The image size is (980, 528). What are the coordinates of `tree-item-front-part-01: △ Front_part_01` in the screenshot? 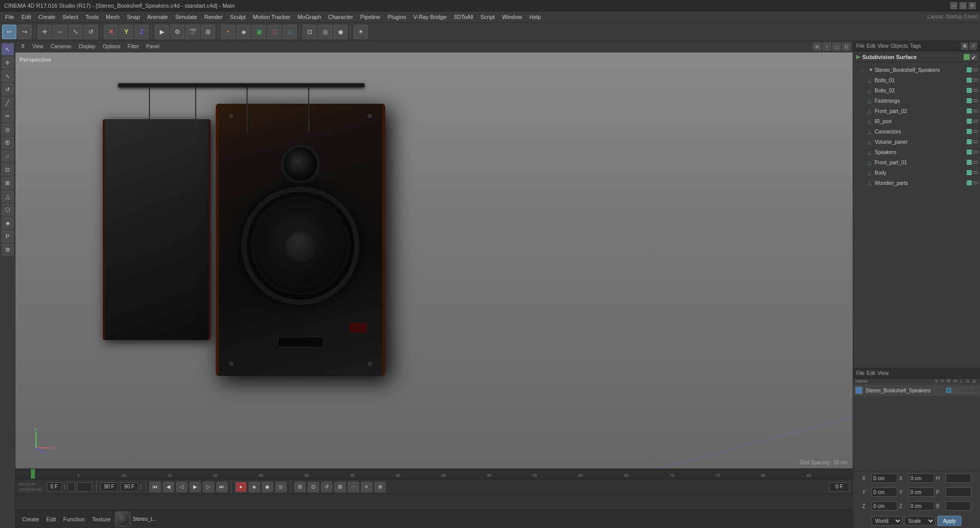 It's located at (916, 162).